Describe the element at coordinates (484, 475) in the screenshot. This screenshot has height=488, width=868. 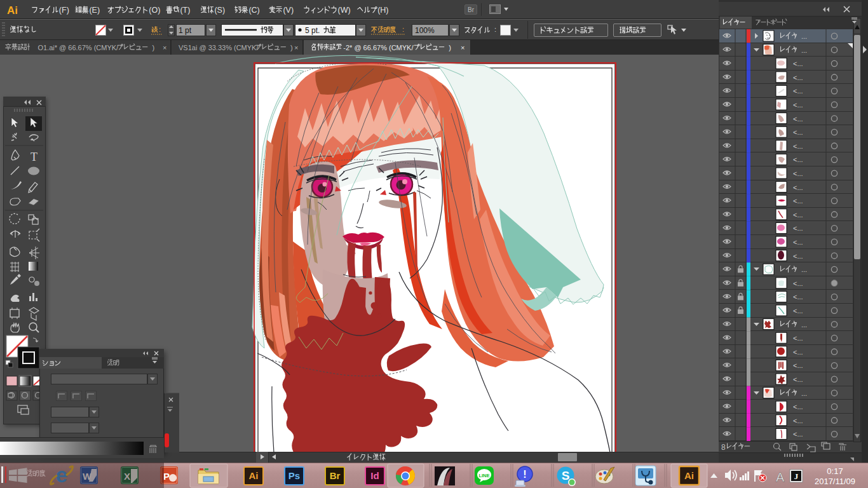
I see `svg-text: LINE` at that location.